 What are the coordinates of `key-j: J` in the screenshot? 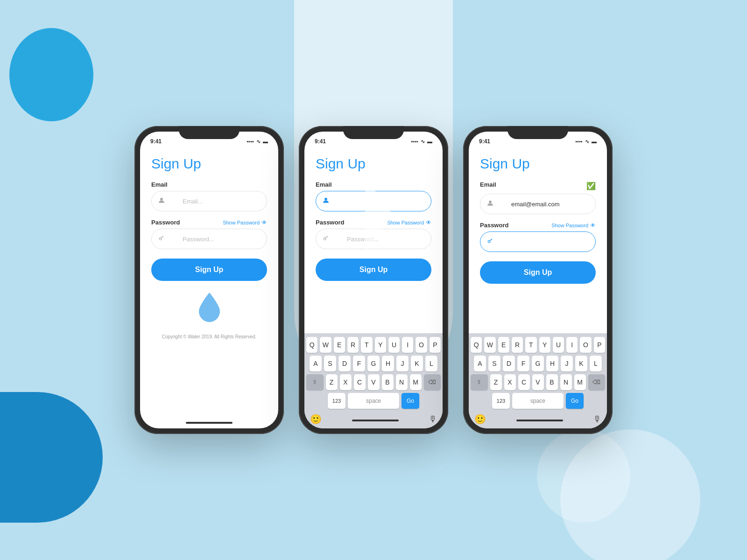 It's located at (402, 364).